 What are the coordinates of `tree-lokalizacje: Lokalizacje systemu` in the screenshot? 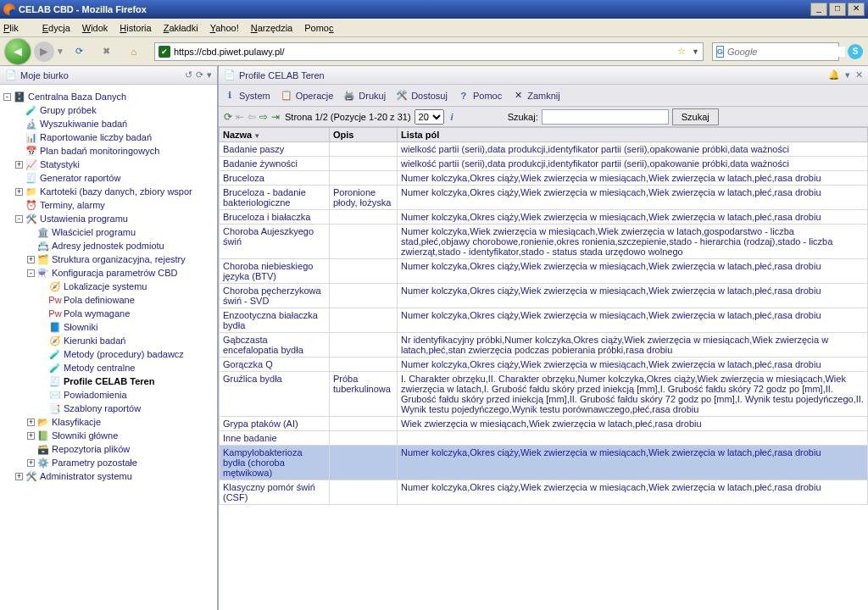 It's located at (105, 286).